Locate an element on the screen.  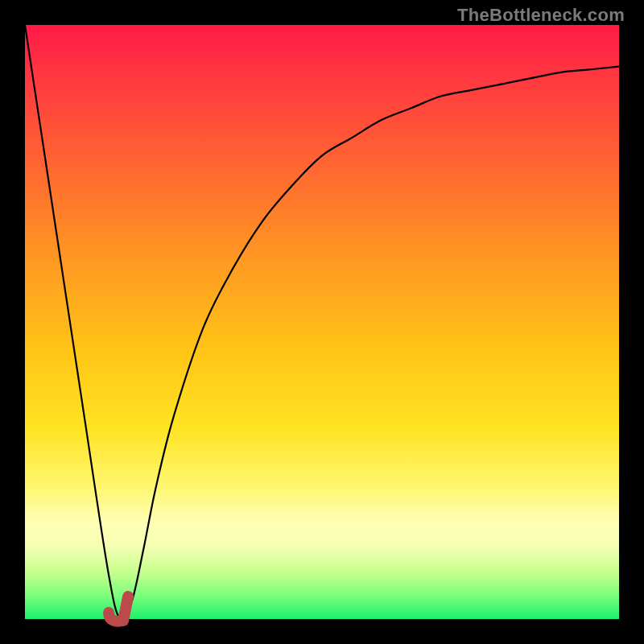
watermark-text: TheBottleneck.com is located at coordinates (541, 15).